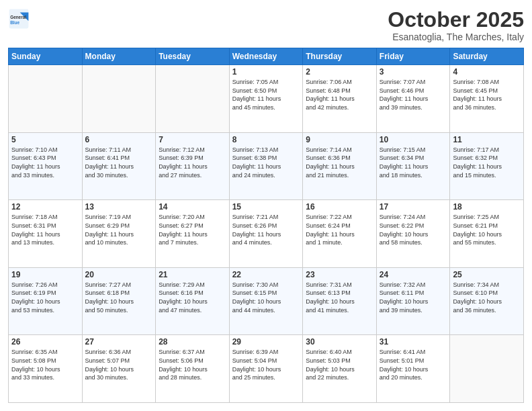 The image size is (532, 411). What do you see at coordinates (19, 19) in the screenshot?
I see `logo-icon: General Blue` at bounding box center [19, 19].